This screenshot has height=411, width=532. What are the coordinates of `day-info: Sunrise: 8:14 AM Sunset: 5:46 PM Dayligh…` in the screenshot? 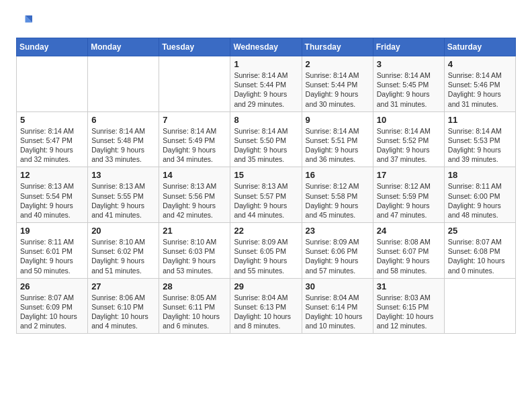 It's located at (480, 90).